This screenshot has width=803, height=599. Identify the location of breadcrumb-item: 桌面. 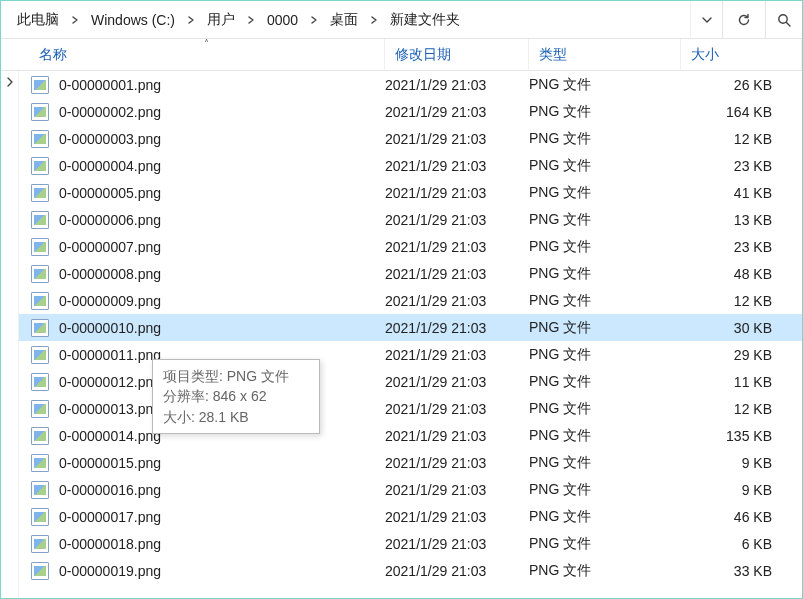
(344, 20).